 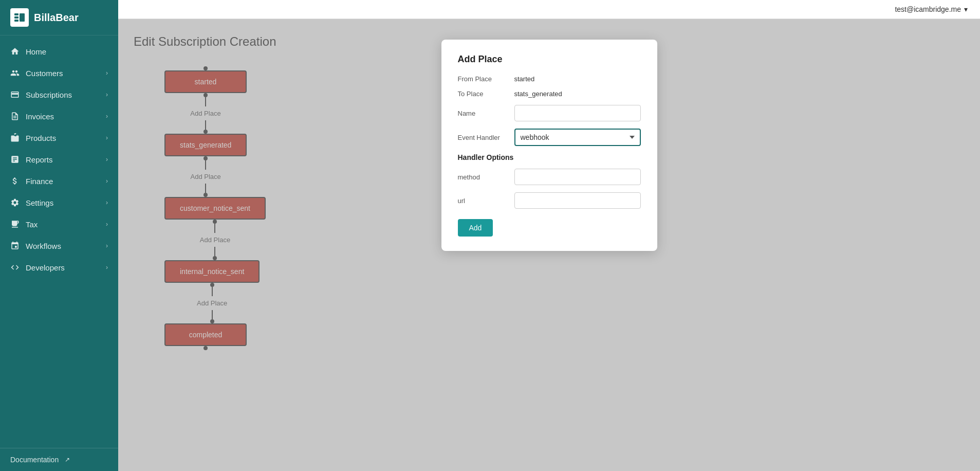 What do you see at coordinates (107, 246) in the screenshot?
I see `chevron-right-icon-wf: ›` at bounding box center [107, 246].